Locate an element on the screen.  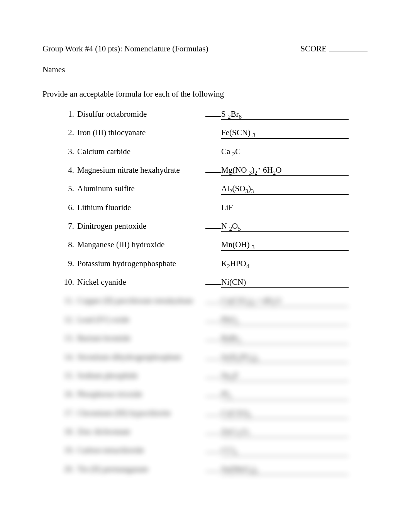
answer-field: CCl4 is located at coordinates (286, 450).